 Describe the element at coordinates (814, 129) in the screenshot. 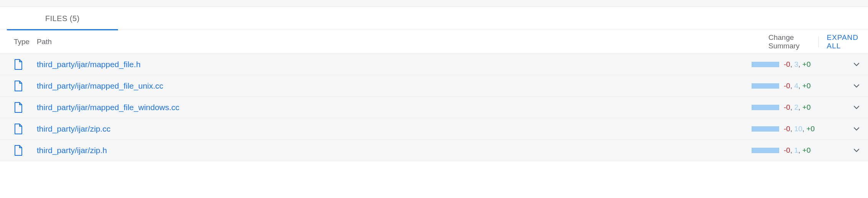

I see `change-deltas: -0, 10, +0` at that location.